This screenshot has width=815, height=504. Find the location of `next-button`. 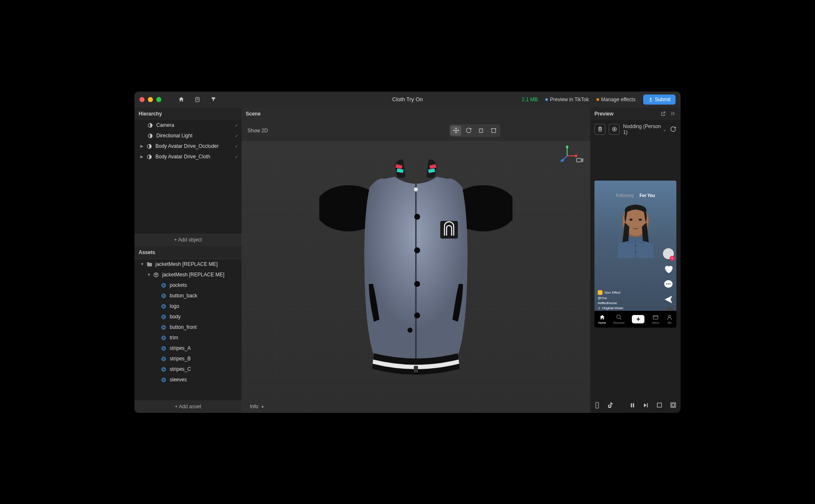

next-button is located at coordinates (646, 405).